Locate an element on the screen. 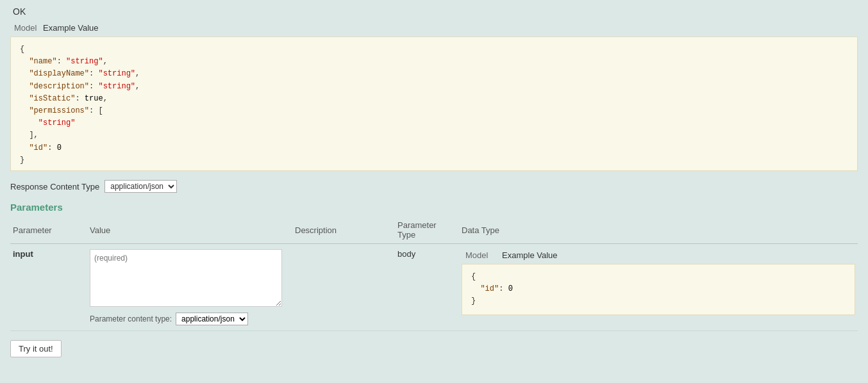 The width and height of the screenshot is (868, 383). example-value-tab: Example Value is located at coordinates (71, 28).